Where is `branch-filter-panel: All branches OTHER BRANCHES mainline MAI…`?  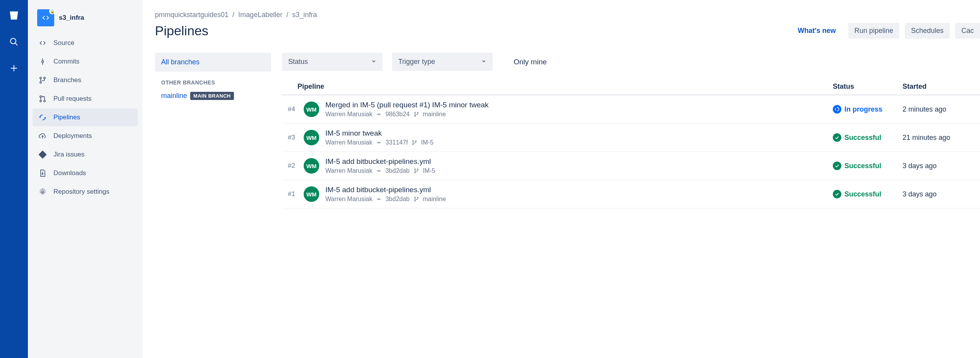 branch-filter-panel: All branches OTHER BRANCHES mainline MAI… is located at coordinates (213, 77).